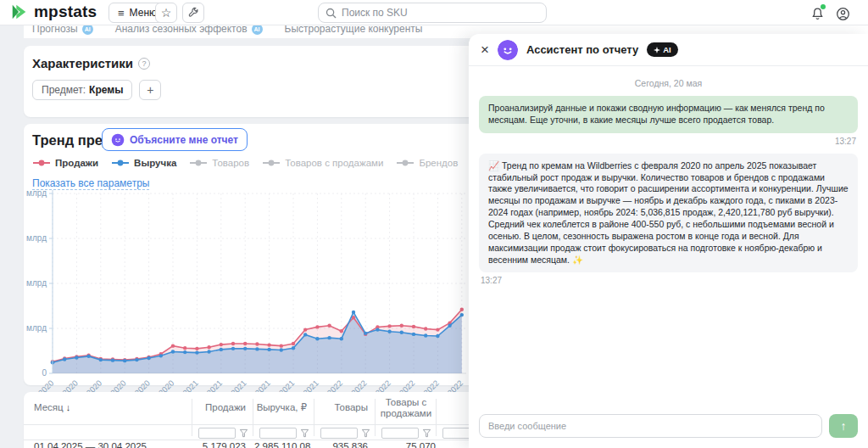  I want to click on subject-chip: Предмет: Кремы, so click(82, 90).